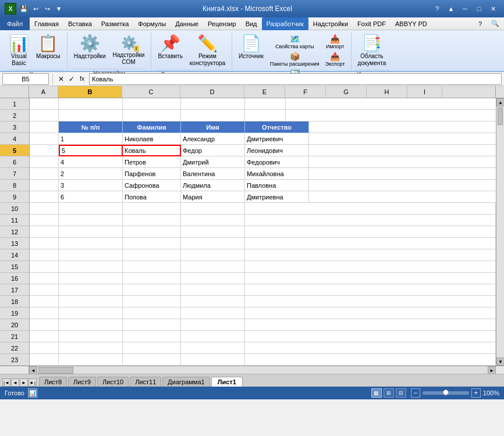  What do you see at coordinates (277, 127) in the screenshot?
I see `cell-e3: Отчество` at bounding box center [277, 127].